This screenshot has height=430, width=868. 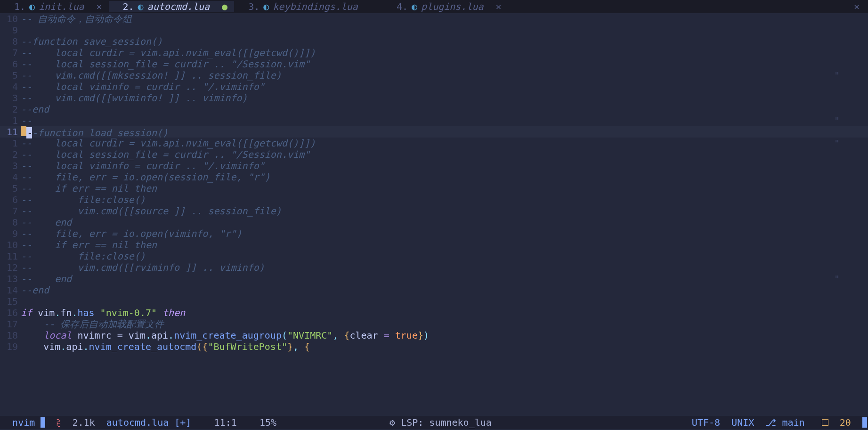 What do you see at coordinates (434, 154) in the screenshot?
I see `code-line: 2-- local session_file = curdir .. "/Ses…` at bounding box center [434, 154].